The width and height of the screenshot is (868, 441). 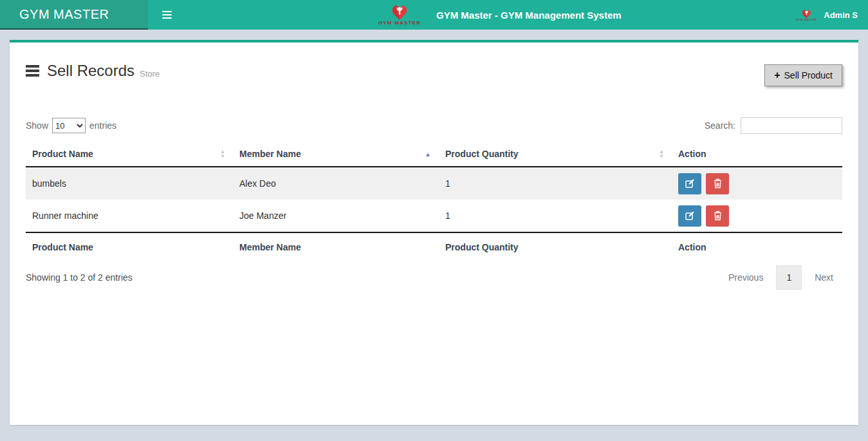 I want to click on header-product-name: Product Name ▲▼, so click(x=129, y=155).